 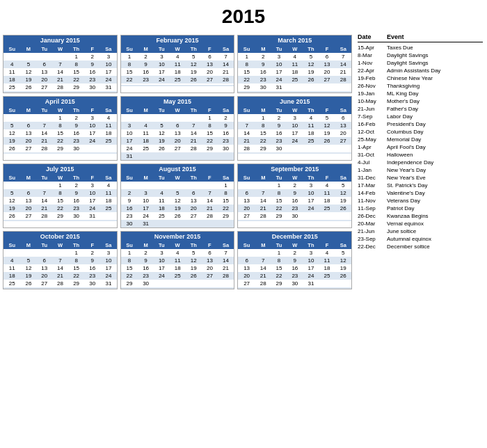 I want to click on event-row: 15-AprTaxes Due, so click(x=420, y=47).